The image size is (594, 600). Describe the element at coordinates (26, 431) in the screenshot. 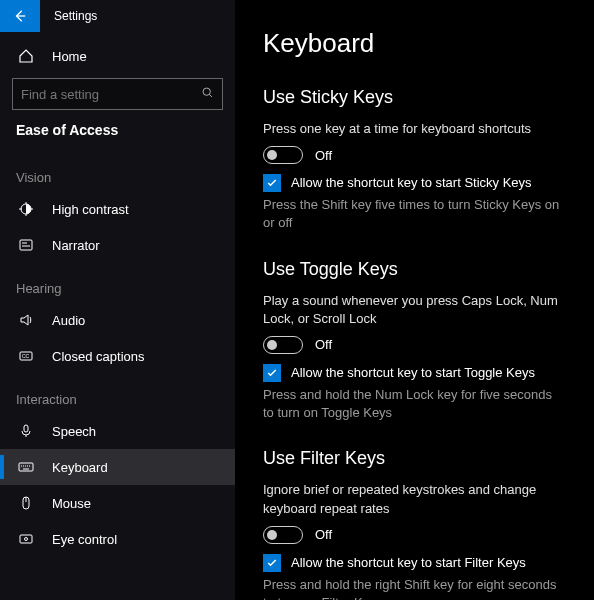

I see `speech-icon` at that location.